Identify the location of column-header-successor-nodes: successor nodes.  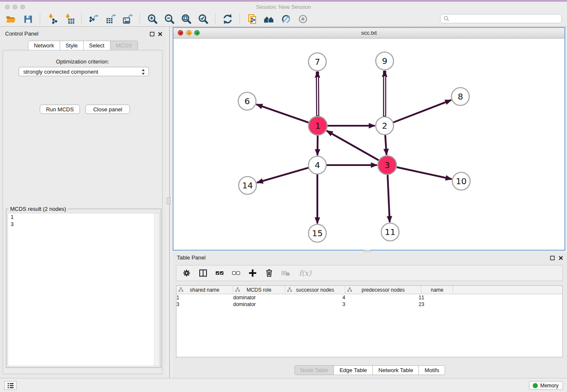
(315, 290).